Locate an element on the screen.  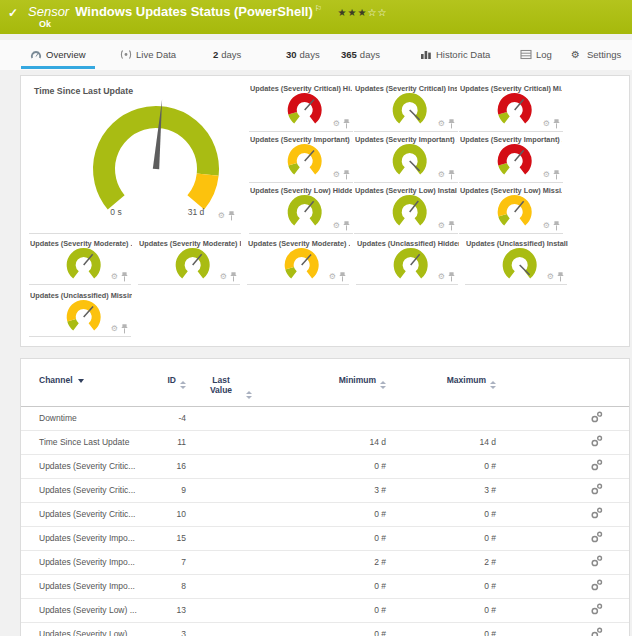
channel-gauge-tile: Updates (Severity Critical) Ins... ⚙ is located at coordinates (406, 106).